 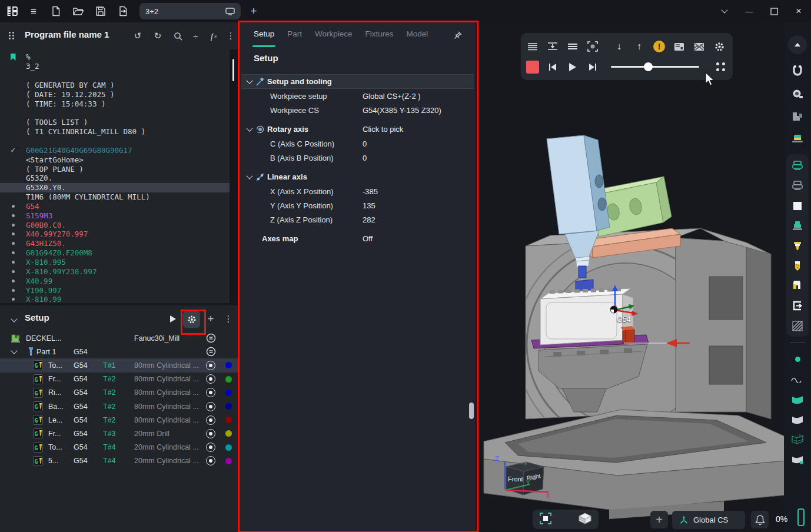 I want to click on point-marker-icon, so click(x=797, y=359).